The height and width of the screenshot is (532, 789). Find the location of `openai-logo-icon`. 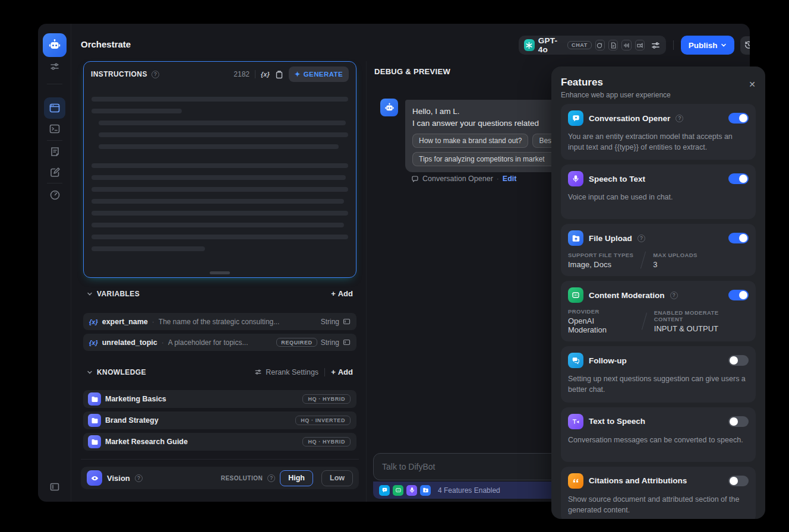

openai-logo-icon is located at coordinates (529, 45).